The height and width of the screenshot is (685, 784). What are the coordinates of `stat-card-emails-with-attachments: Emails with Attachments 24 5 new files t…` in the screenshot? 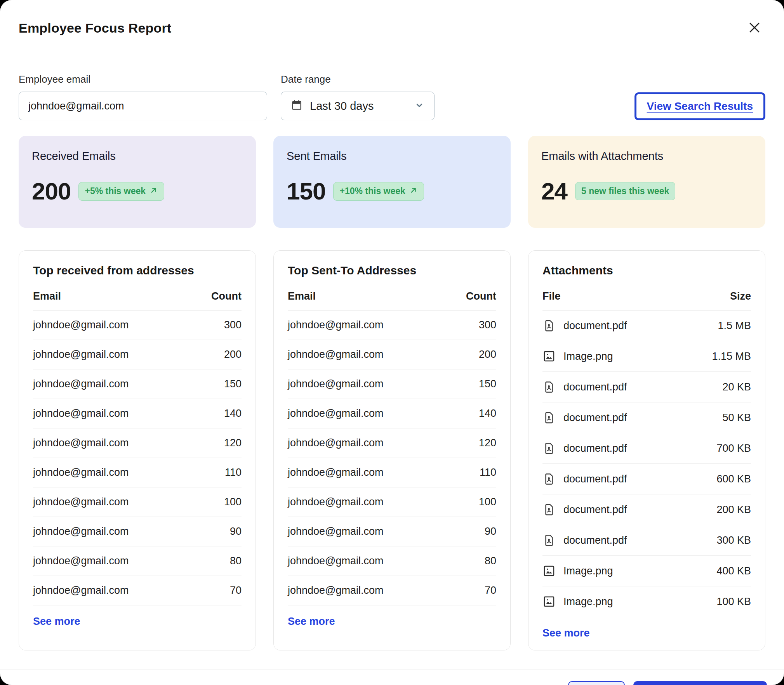 It's located at (647, 182).